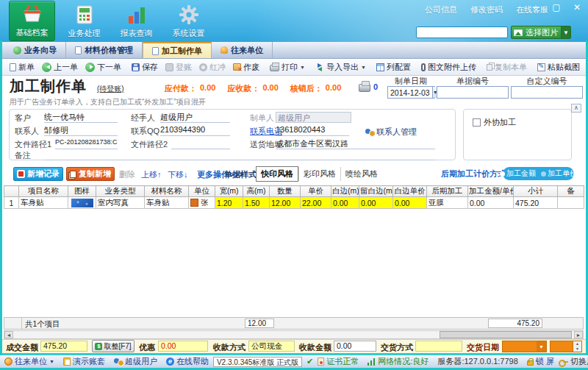 This screenshot has width=588, height=370. Describe the element at coordinates (448, 68) in the screenshot. I see `attachment-upload-button: 图文附件上传` at that location.